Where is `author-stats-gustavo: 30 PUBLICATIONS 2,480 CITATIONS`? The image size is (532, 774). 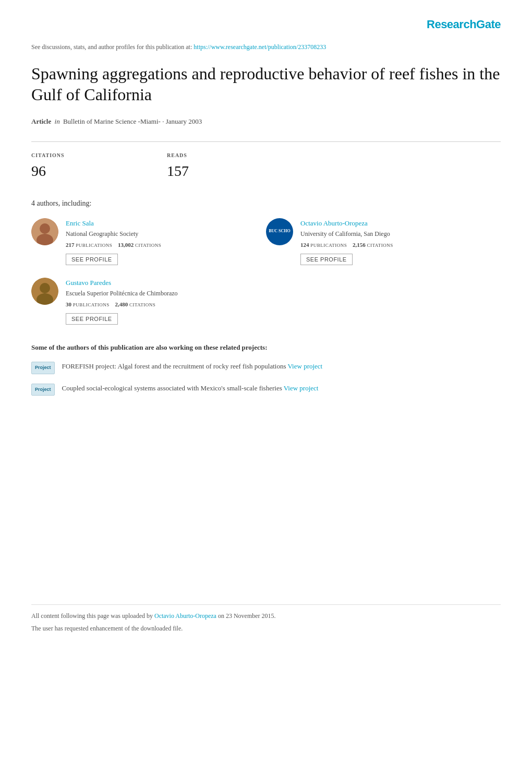
author-stats-gustavo: 30 PUBLICATIONS 2,480 CITATIONS is located at coordinates (166, 305).